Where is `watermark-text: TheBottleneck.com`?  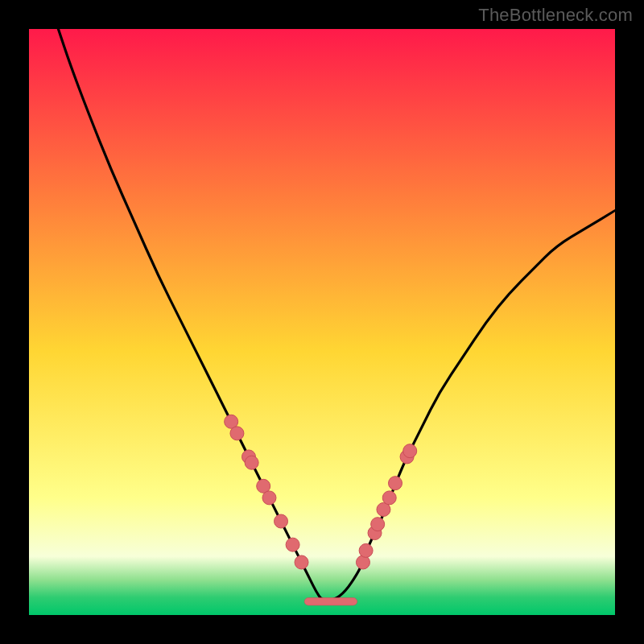 watermark-text: TheBottleneck.com is located at coordinates (555, 15).